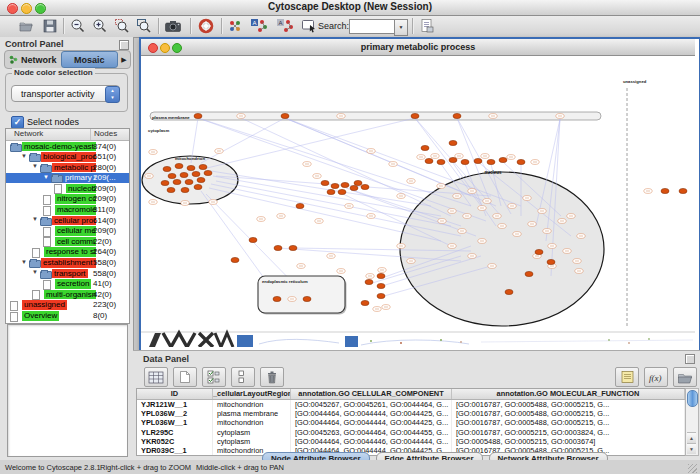 The image size is (700, 474). What do you see at coordinates (627, 377) in the screenshot?
I see `notes-button` at bounding box center [627, 377].